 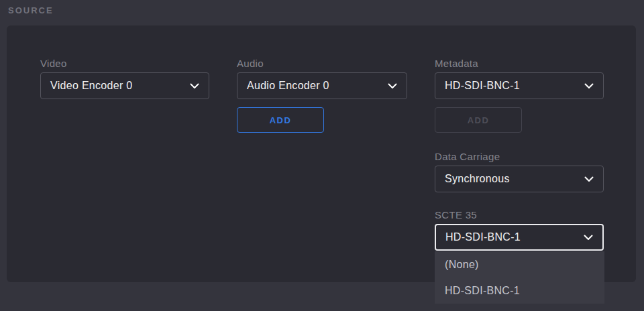 I want to click on scte35-select: HD-SDI-BNC-1, so click(x=519, y=237).